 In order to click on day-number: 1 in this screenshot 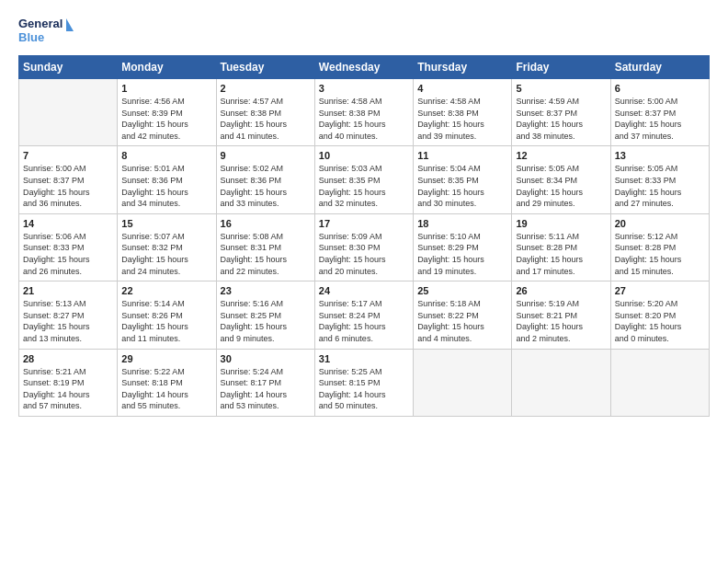, I will do `click(166, 88)`.